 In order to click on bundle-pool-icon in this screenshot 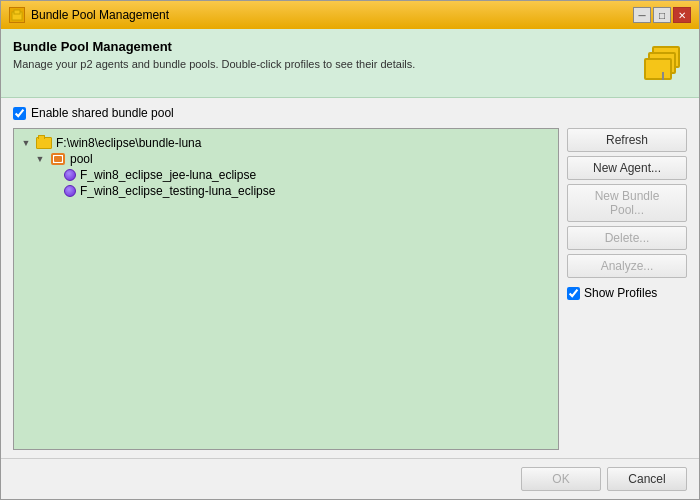, I will do `click(663, 63)`.